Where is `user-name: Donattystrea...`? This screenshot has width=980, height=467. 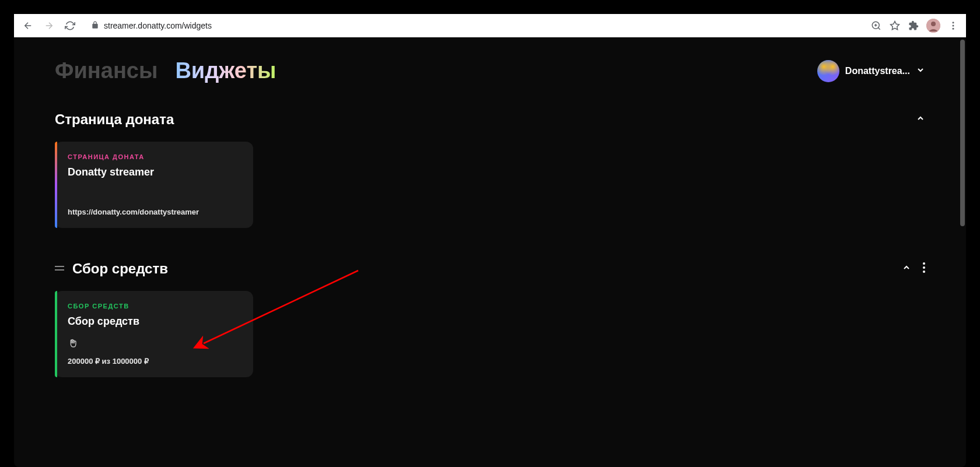 user-name: Donattystrea... is located at coordinates (877, 71).